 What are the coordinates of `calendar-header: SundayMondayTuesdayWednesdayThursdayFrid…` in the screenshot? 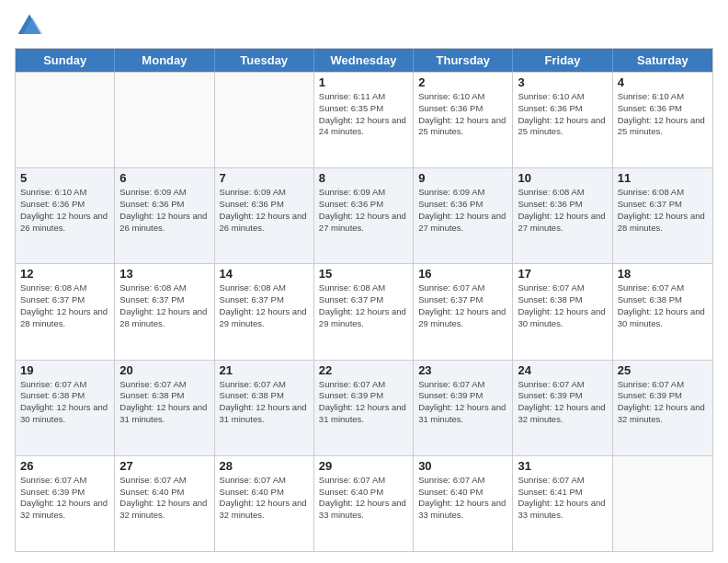 It's located at (364, 61).